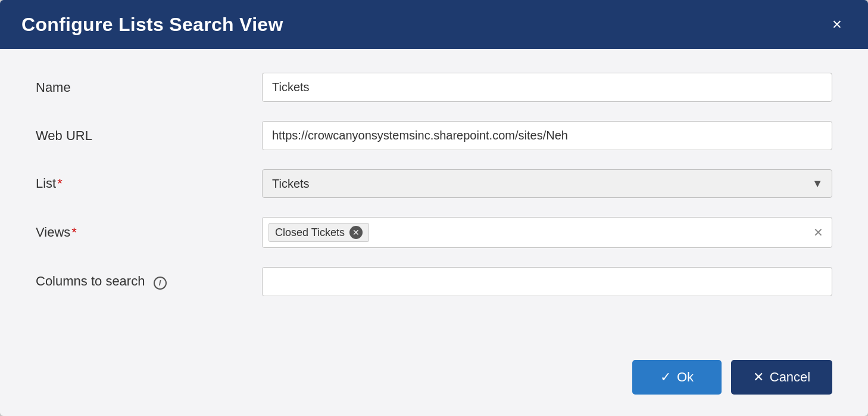  I want to click on list-select-wrapper: Tickets Closed Tickets Open Tickets ▼, so click(547, 184).